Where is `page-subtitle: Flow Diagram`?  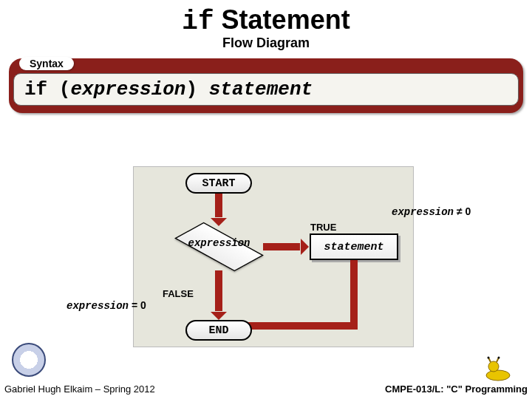 page-subtitle: Flow Diagram is located at coordinates (266, 43).